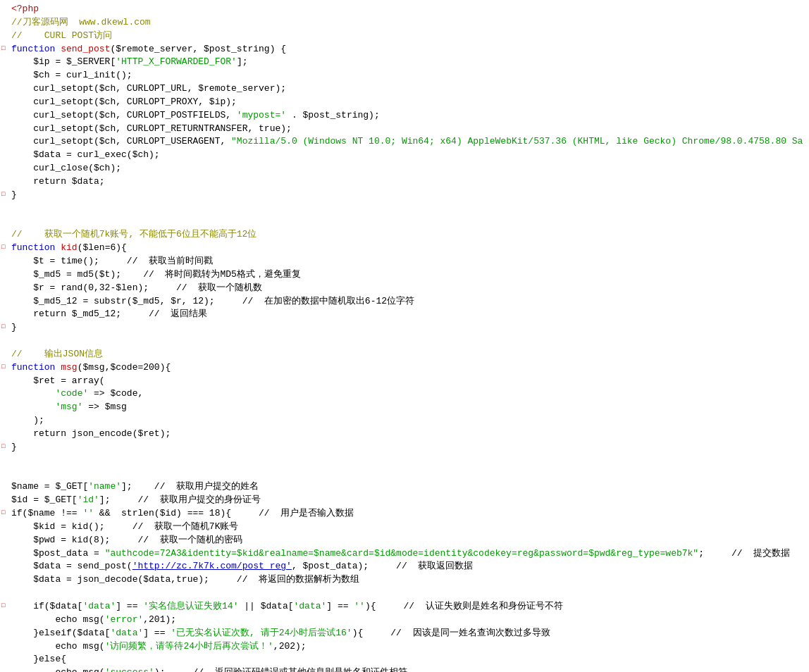 This screenshot has height=672, width=809. I want to click on line-content: $data = json_decode($data,true); // 将返回的…, so click(409, 580).